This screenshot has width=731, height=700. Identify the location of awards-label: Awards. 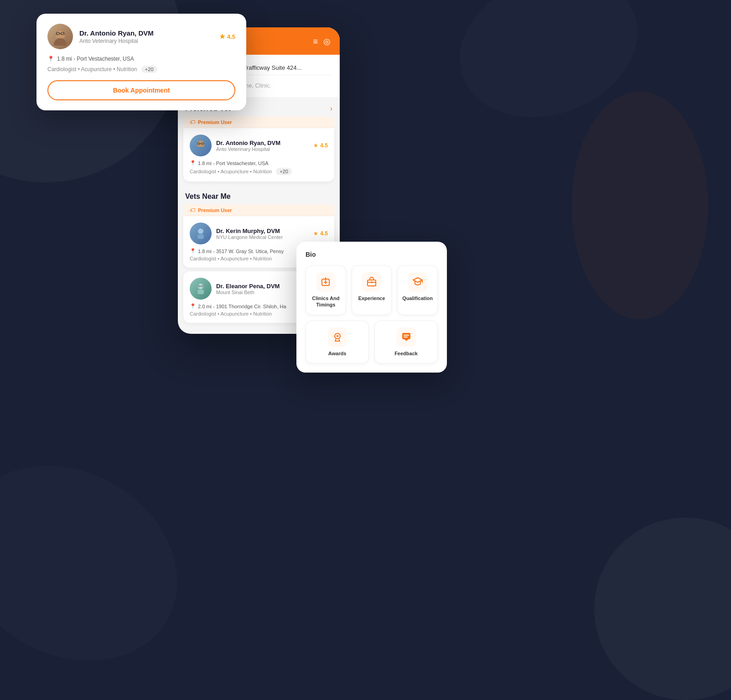
(337, 353).